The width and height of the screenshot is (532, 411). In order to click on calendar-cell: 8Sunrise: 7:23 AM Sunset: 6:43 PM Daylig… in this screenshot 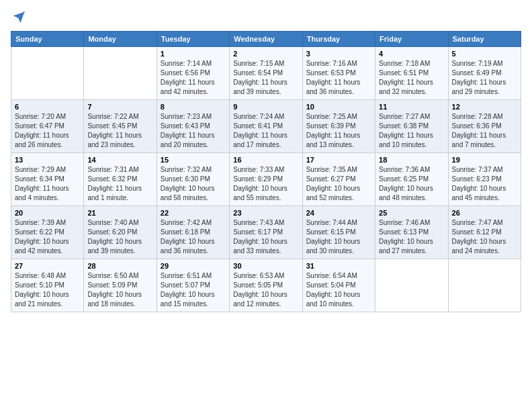, I will do `click(193, 126)`.